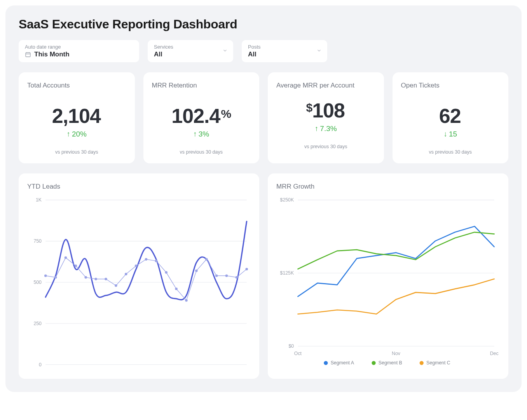 The image size is (527, 420). What do you see at coordinates (298, 354) in the screenshot?
I see `svg-text: Oct` at bounding box center [298, 354].